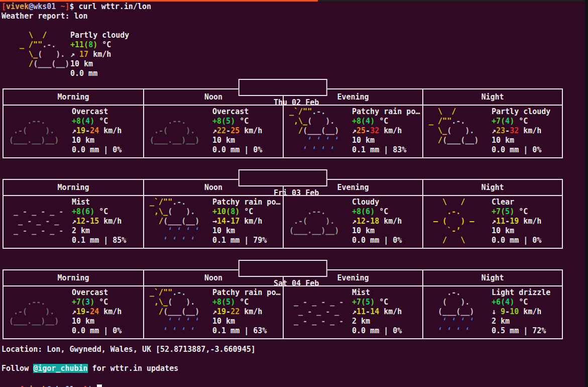 Image resolution: width=588 pixels, height=387 pixels. What do you see at coordinates (449, 312) in the screenshot?
I see `weather-art: .-. ( ). (___(__) ‘ ‘ ‘ ‘ ‘ ‘ ‘ ‘` at bounding box center [449, 312].